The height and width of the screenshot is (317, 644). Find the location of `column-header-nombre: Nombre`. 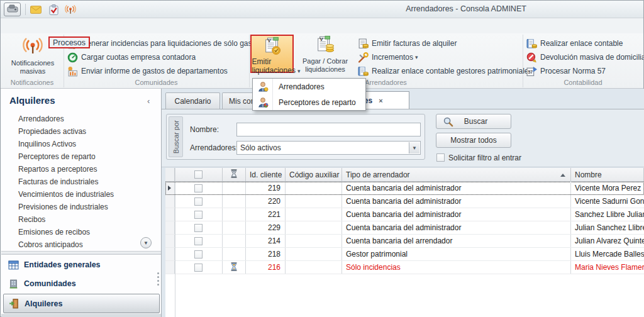

column-header-nombre: Nombre is located at coordinates (608, 175).